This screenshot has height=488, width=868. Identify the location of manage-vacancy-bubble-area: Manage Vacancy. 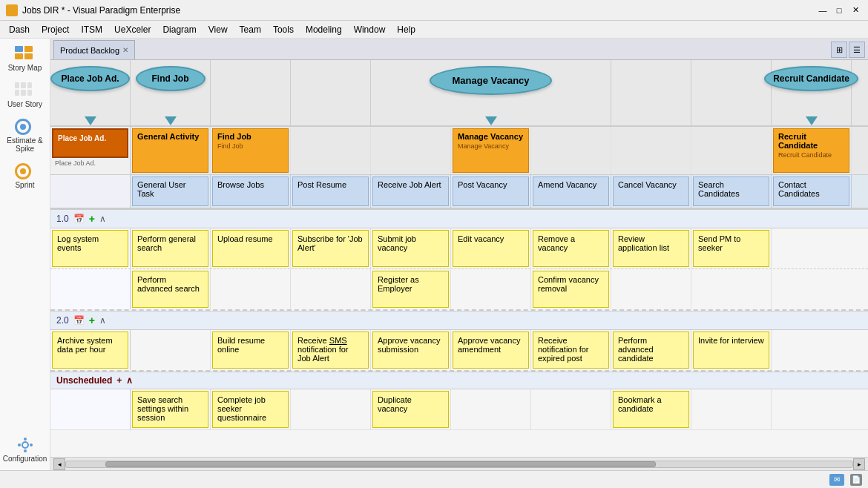
(491, 93).